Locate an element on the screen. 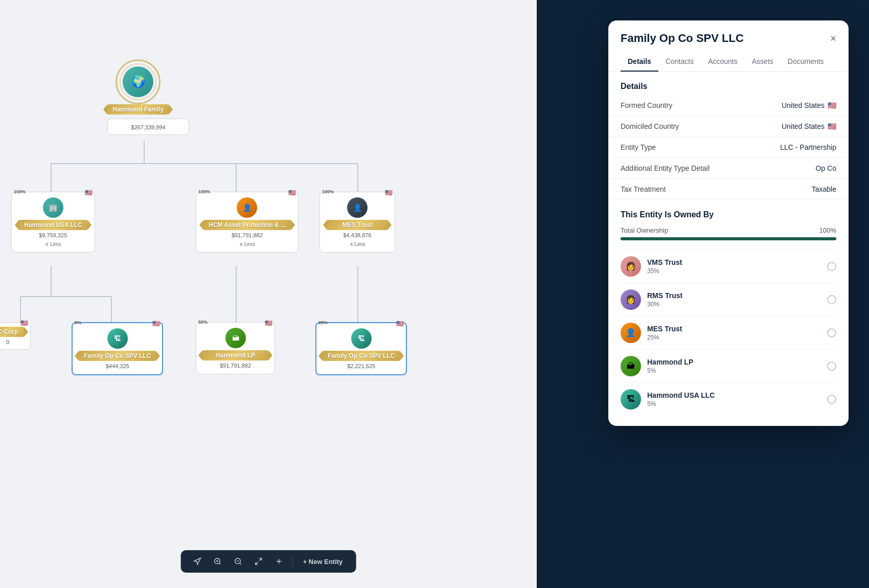  sub4-value: $2,221,625 is located at coordinates (361, 366).